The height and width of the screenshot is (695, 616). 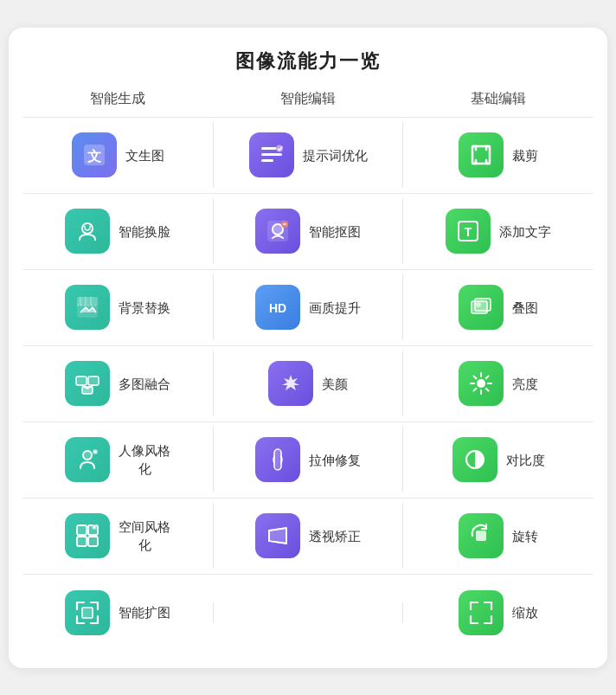 I want to click on zoom-icon, so click(x=481, y=613).